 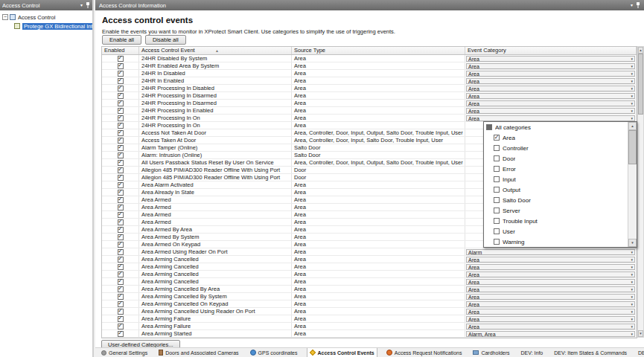 What do you see at coordinates (54, 26) in the screenshot?
I see `tree-node-protege-gx: Protege GX Bidirectional Integratio` at bounding box center [54, 26].